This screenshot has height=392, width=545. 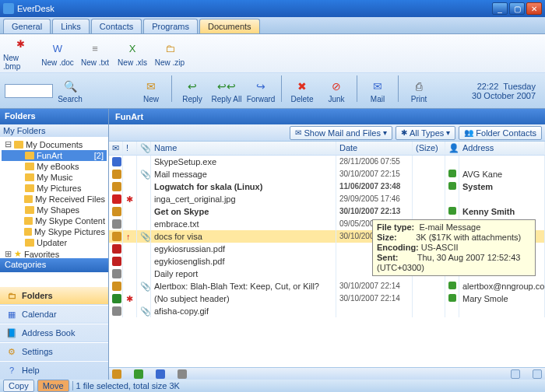 What do you see at coordinates (12, 296) in the screenshot?
I see `folders-icon: 🗀` at bounding box center [12, 296].